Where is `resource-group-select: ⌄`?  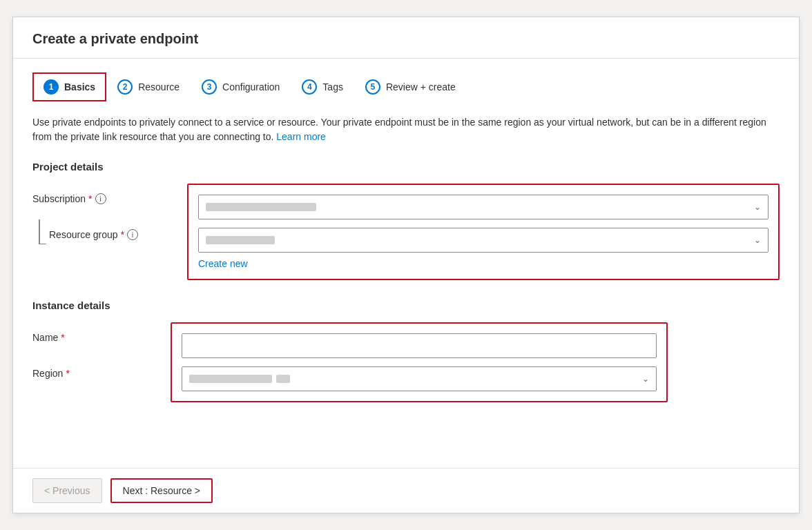
resource-group-select: ⌄ is located at coordinates (483, 240).